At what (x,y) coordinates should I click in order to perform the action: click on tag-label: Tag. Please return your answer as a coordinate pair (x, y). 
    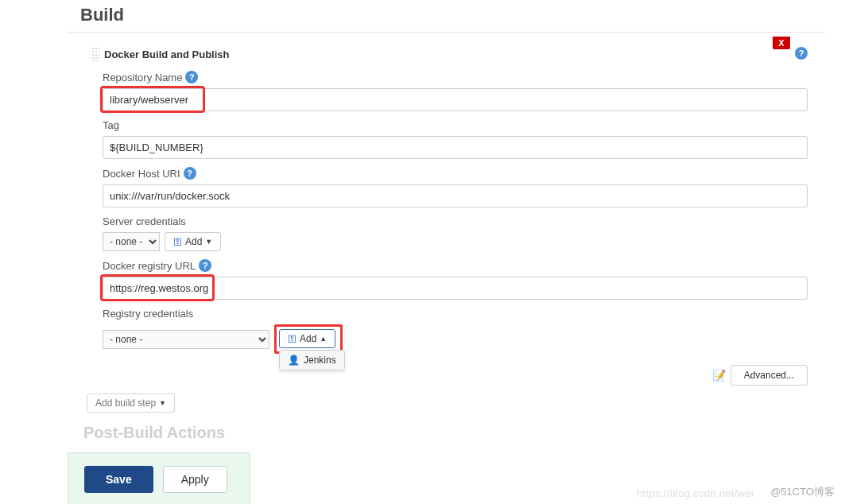
    Looking at the image, I should click on (455, 126).